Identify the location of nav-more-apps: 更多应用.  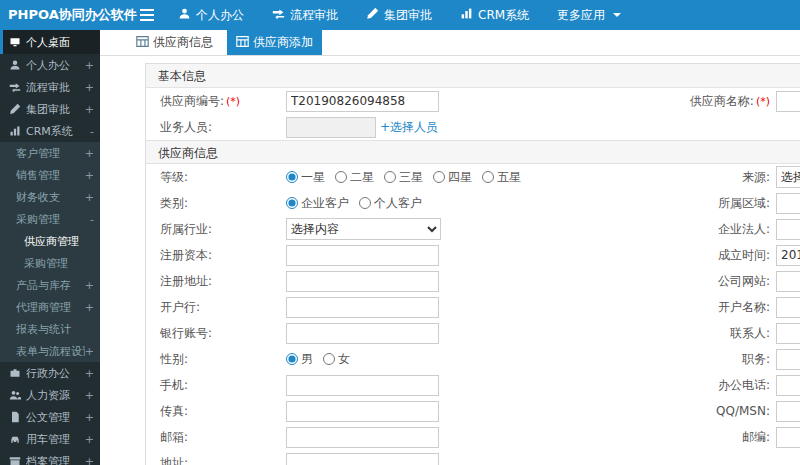
(589, 15).